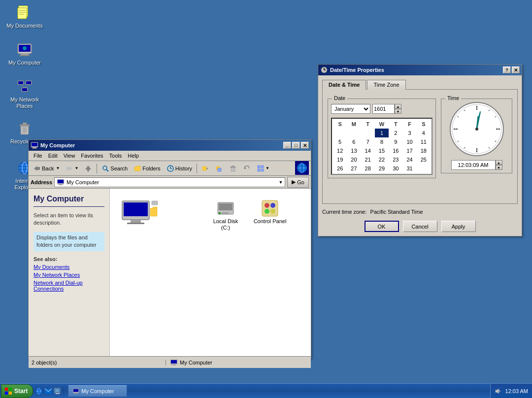  What do you see at coordinates (58, 391) in the screenshot?
I see `quick-desktop-icon` at bounding box center [58, 391].